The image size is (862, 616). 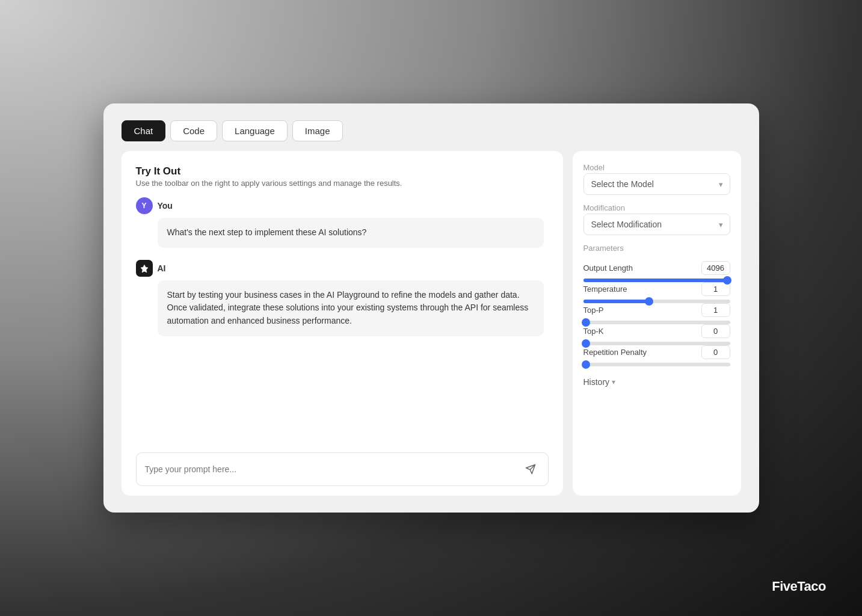 I want to click on settings-panel: Model Select the Model ▾ Modification Se…, so click(x=657, y=324).